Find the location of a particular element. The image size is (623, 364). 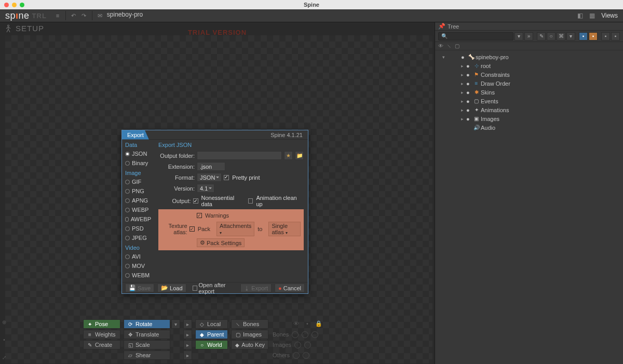

search-next-icon: ▾ is located at coordinates (519, 36).